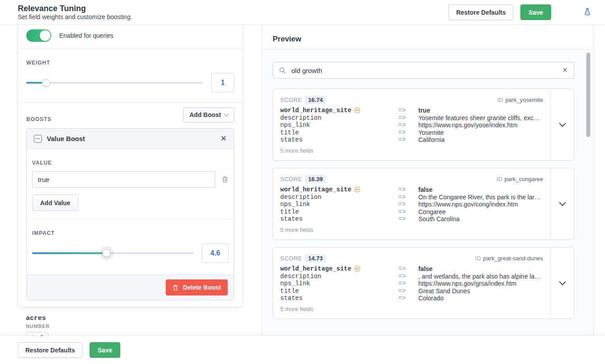 The height and width of the screenshot is (364, 605). Describe the element at coordinates (105, 350) in the screenshot. I see `save-button-footer: Save` at that location.